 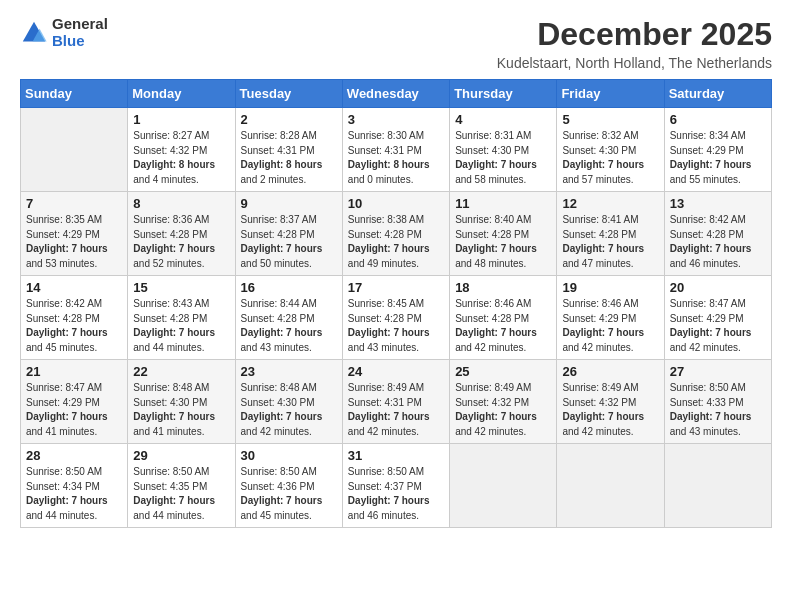 What do you see at coordinates (74, 402) in the screenshot?
I see `calendar-cell: 21Sunrise: 8:47 AMSunset: 4:29 PMDayligh…` at bounding box center [74, 402].